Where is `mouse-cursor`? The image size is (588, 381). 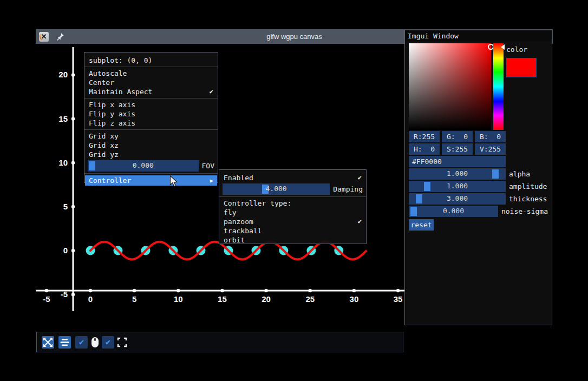 mouse-cursor is located at coordinates (174, 181).